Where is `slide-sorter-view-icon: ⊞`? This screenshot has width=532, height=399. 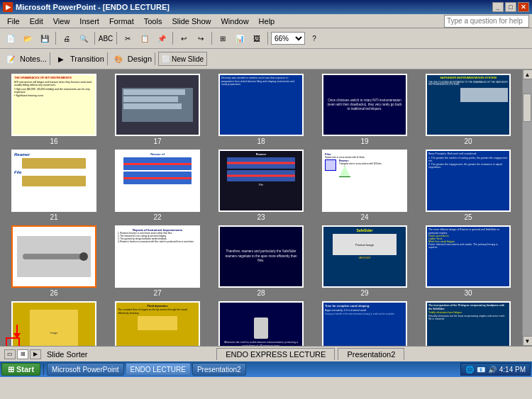 slide-sorter-view-icon: ⊞ is located at coordinates (23, 354).